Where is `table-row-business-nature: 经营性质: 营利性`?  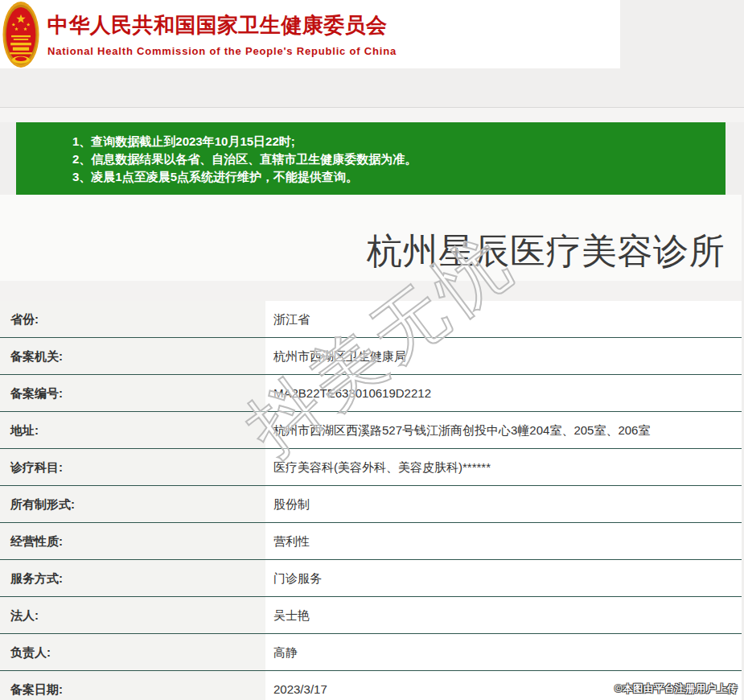
table-row-business-nature: 经营性质: 营利性 is located at coordinates (371, 541).